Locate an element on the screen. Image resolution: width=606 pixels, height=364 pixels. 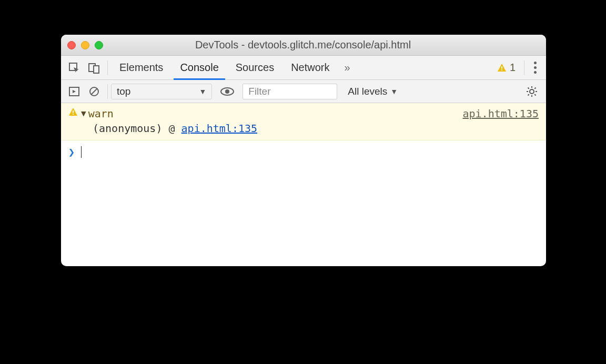
prompt-caret-icon: ❯ is located at coordinates (72, 152).